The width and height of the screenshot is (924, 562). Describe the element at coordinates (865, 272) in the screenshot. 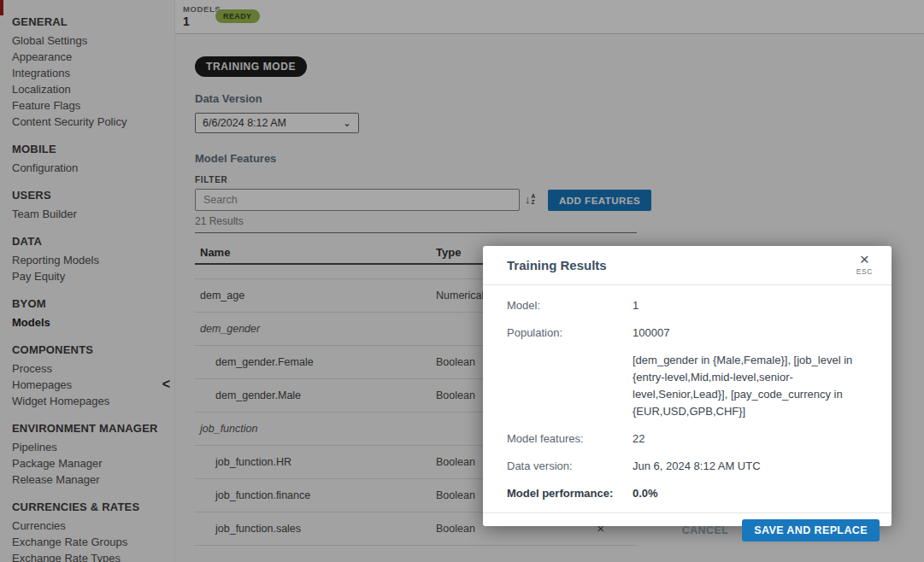

I see `esc-label: ESC` at that location.